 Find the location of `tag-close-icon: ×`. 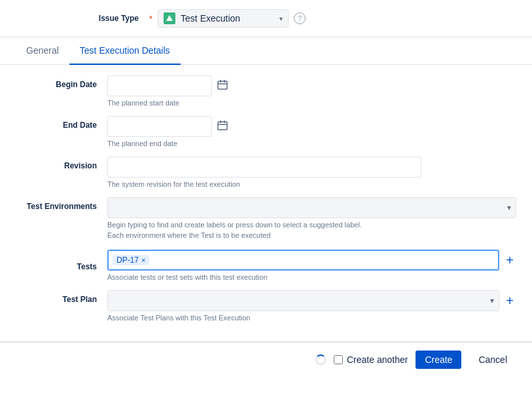

tag-close-icon: × is located at coordinates (143, 261).